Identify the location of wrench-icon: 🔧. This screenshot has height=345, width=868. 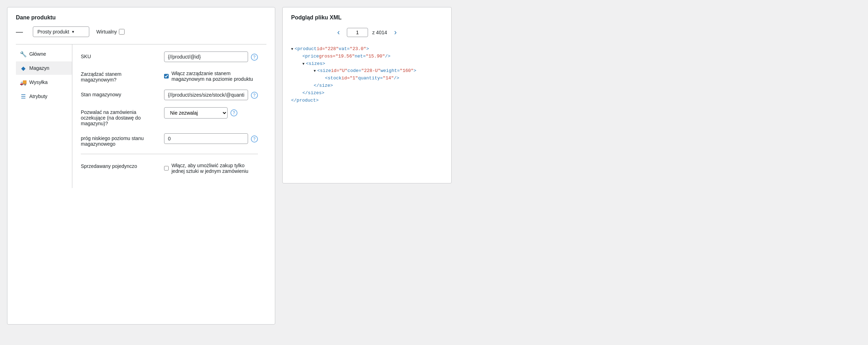
(23, 54).